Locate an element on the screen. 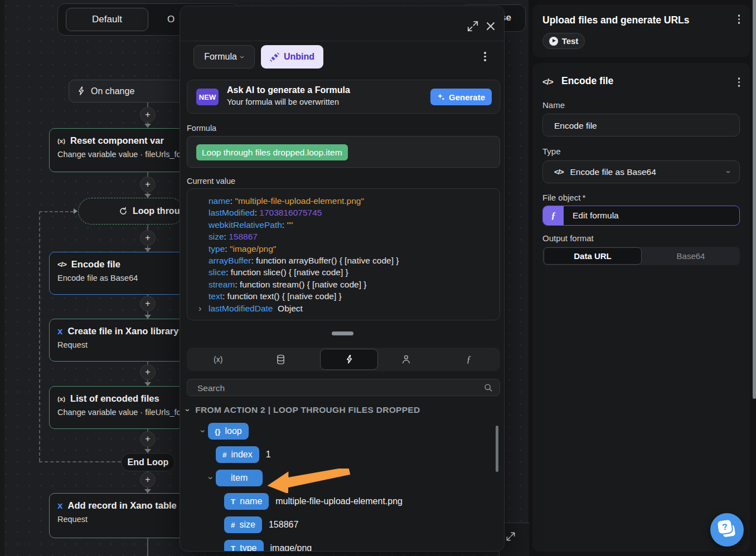 The height and width of the screenshot is (556, 756). canvas-edge is located at coordinates (2, 278).